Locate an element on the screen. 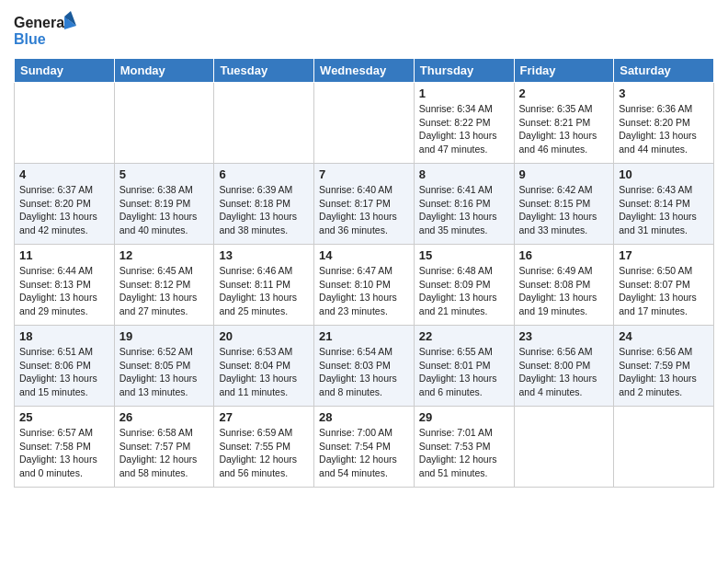  calendar-cell: 8Sunrise: 6:41 AM Sunset: 8:16 PM Daylig… is located at coordinates (463, 204).